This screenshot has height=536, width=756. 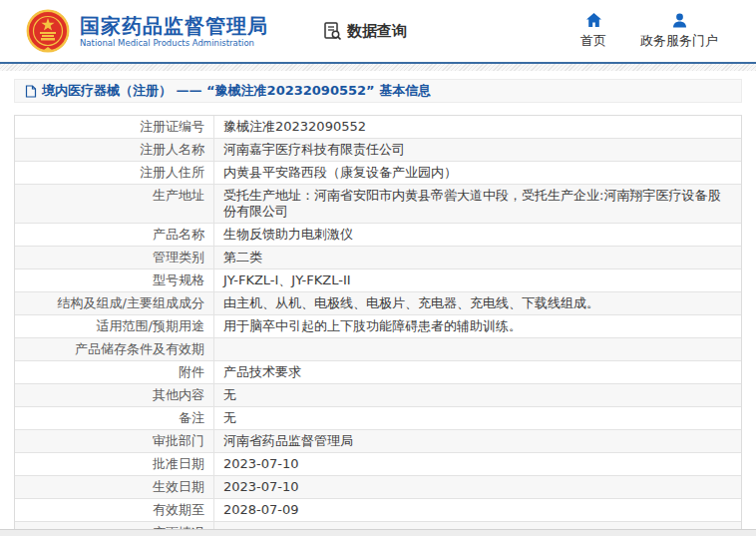 What do you see at coordinates (478, 258) in the screenshot?
I see `row-value: 第二类` at bounding box center [478, 258].